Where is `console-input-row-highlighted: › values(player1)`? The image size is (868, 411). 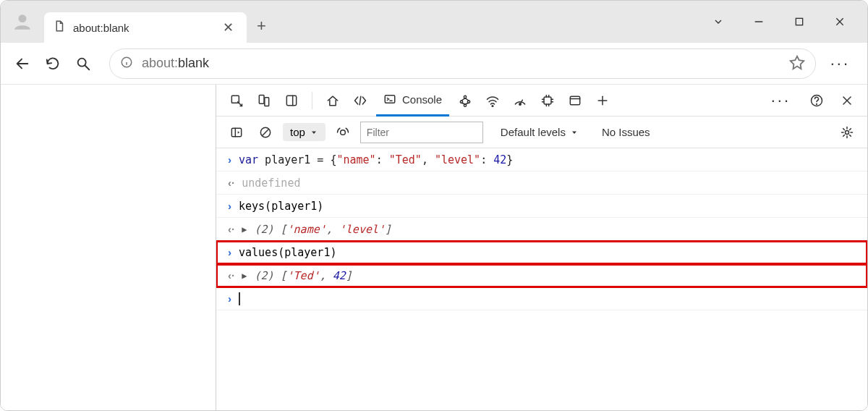 console-input-row-highlighted: › values(player1) is located at coordinates (542, 253).